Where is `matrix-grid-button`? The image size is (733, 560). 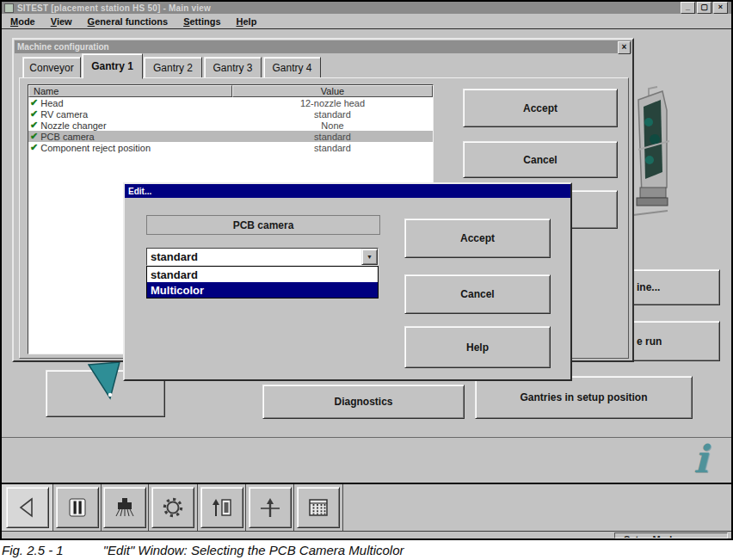 matrix-grid-button is located at coordinates (318, 508).